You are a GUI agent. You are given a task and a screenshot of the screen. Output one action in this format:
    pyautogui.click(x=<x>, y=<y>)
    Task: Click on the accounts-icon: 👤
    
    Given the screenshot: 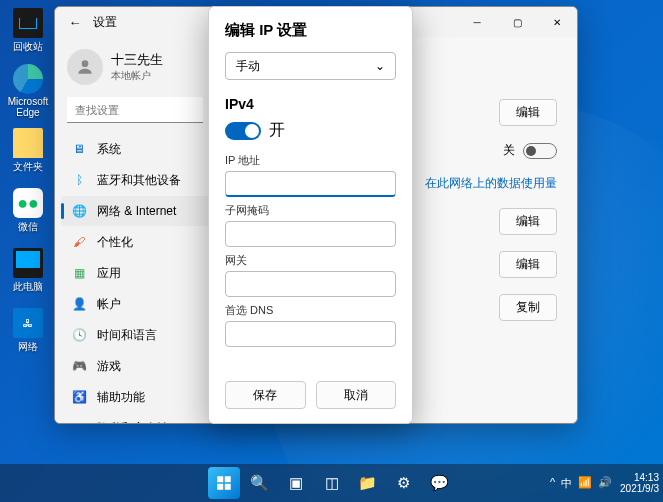 What is the action you would take?
    pyautogui.click(x=79, y=304)
    